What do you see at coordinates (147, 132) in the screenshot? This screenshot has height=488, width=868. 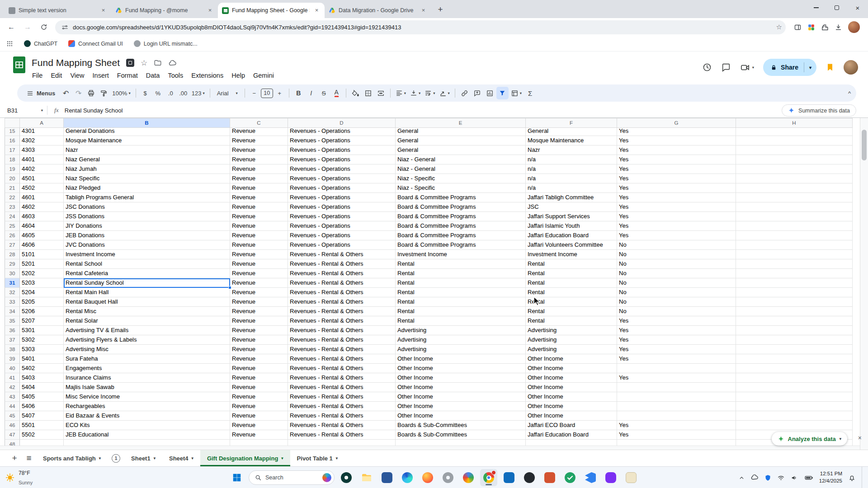 I see `cell-B15: General Donations` at bounding box center [147, 132].